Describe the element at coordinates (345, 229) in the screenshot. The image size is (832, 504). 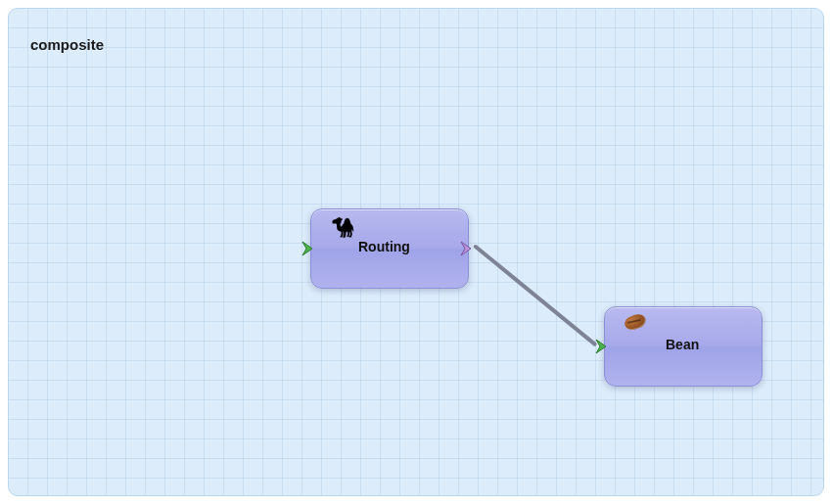
I see `camel-icon: 🐪` at that location.